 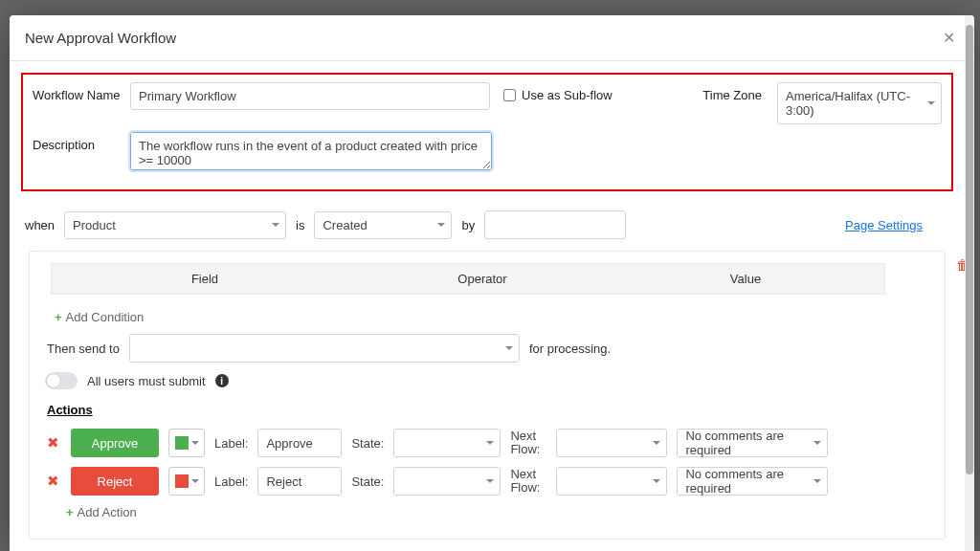 What do you see at coordinates (488, 381) in the screenshot?
I see `all-users-toggle-row: All users must submit i` at bounding box center [488, 381].